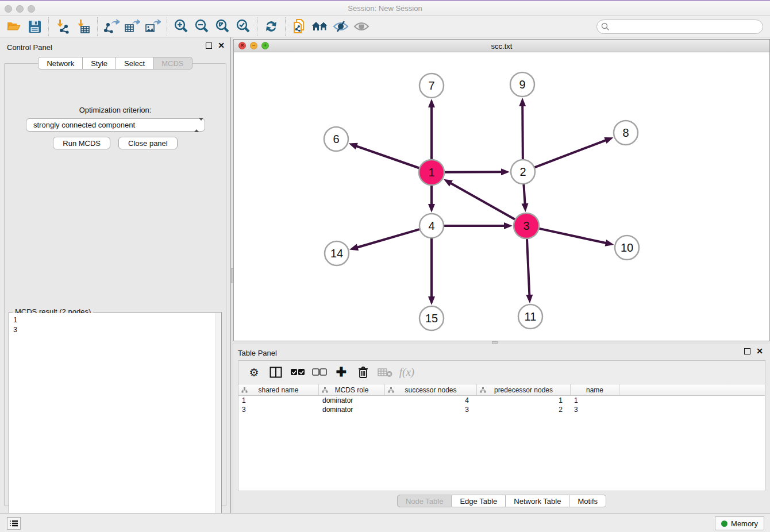  What do you see at coordinates (83, 26) in the screenshot?
I see `import-table-button` at bounding box center [83, 26].